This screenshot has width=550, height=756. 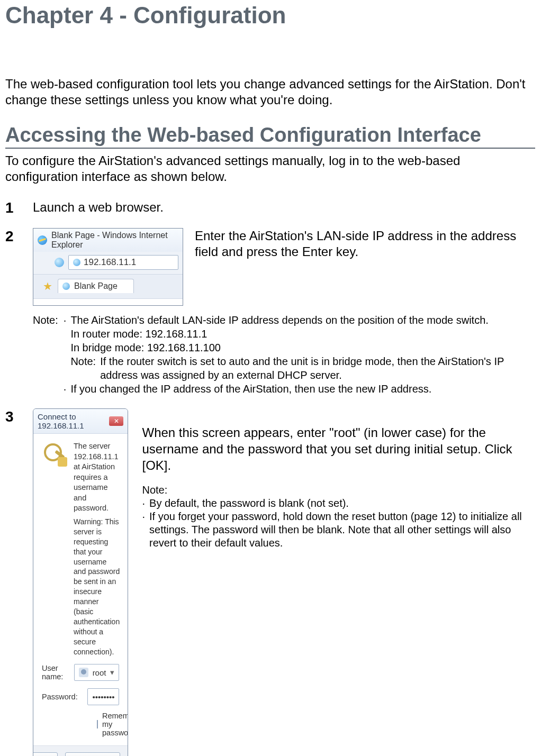 I want to click on note-bullet-1-line2: In router mode: 192.168.11.1, so click(x=303, y=334).